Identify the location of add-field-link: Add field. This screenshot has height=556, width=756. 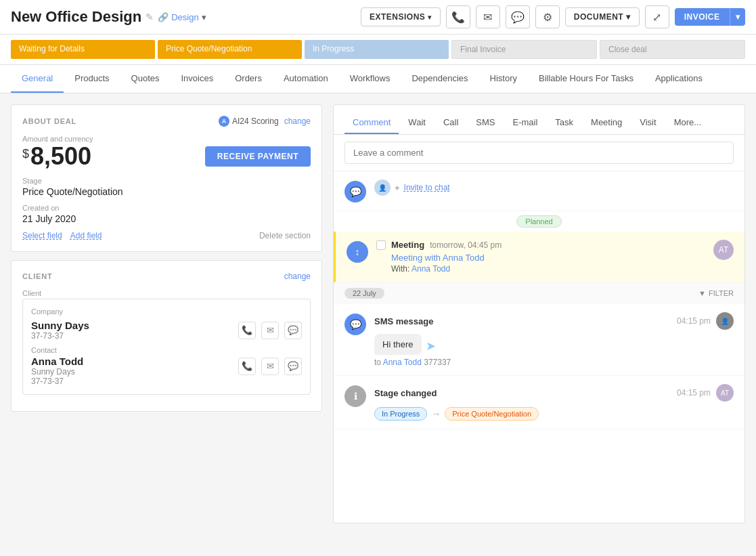
(87, 236).